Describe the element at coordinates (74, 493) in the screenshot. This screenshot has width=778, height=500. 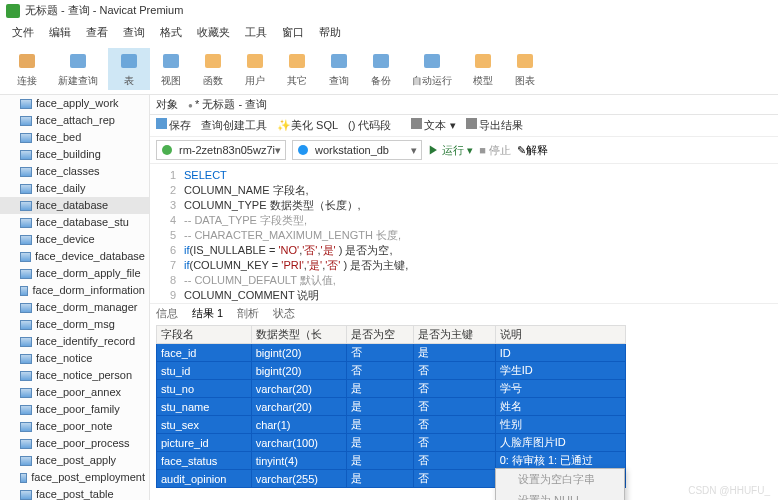
I see `table-face_post_table: face_post_table` at that location.